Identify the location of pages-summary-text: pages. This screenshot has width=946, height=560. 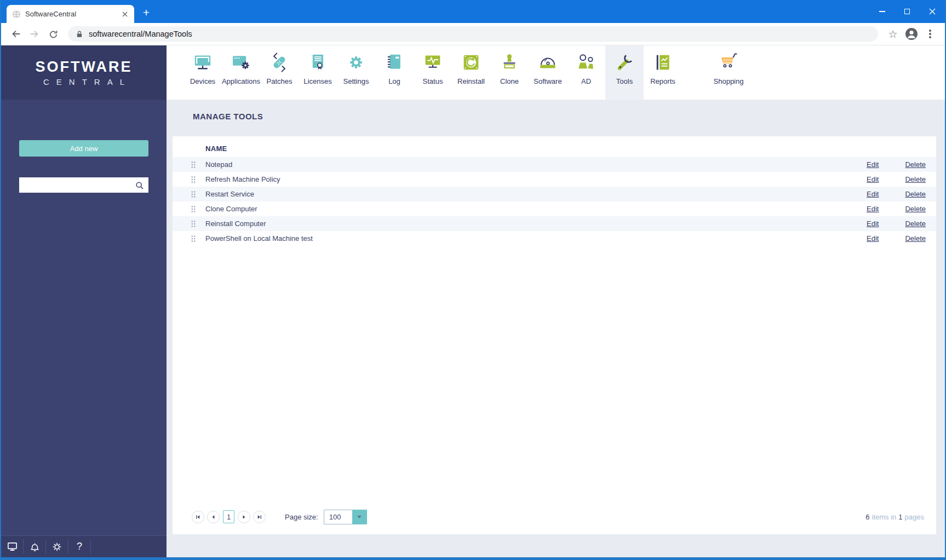
(915, 517).